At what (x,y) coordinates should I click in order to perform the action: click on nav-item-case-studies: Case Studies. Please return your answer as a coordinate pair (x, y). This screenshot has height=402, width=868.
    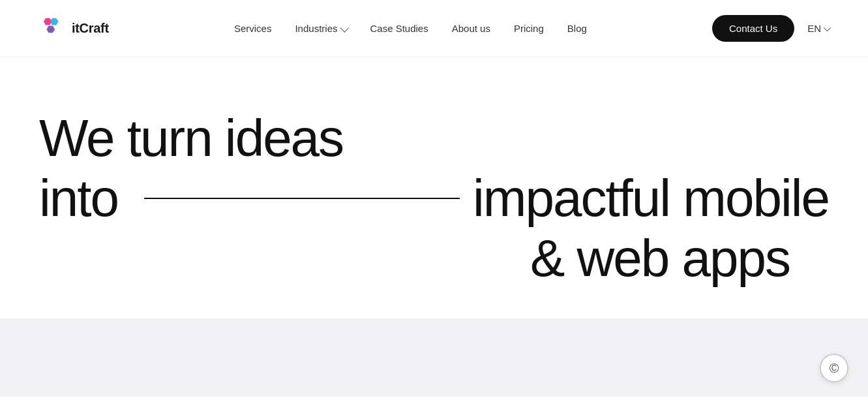
    Looking at the image, I should click on (399, 29).